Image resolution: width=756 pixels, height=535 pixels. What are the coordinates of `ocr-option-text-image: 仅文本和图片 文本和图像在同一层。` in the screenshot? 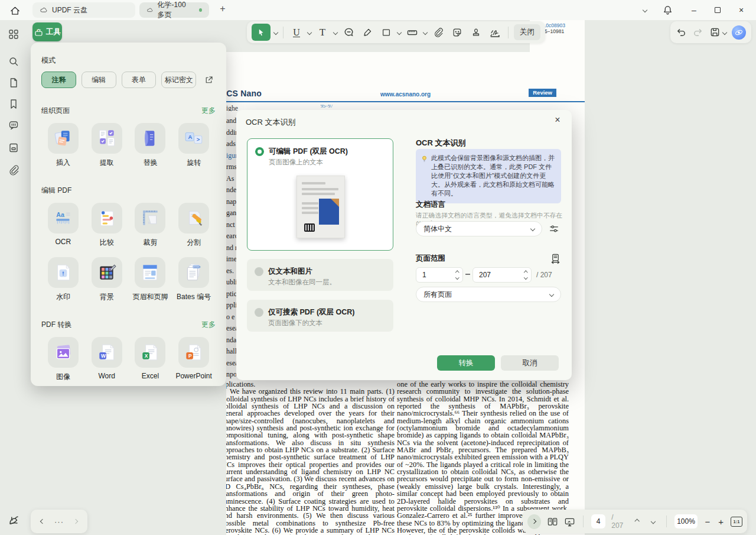 It's located at (320, 275).